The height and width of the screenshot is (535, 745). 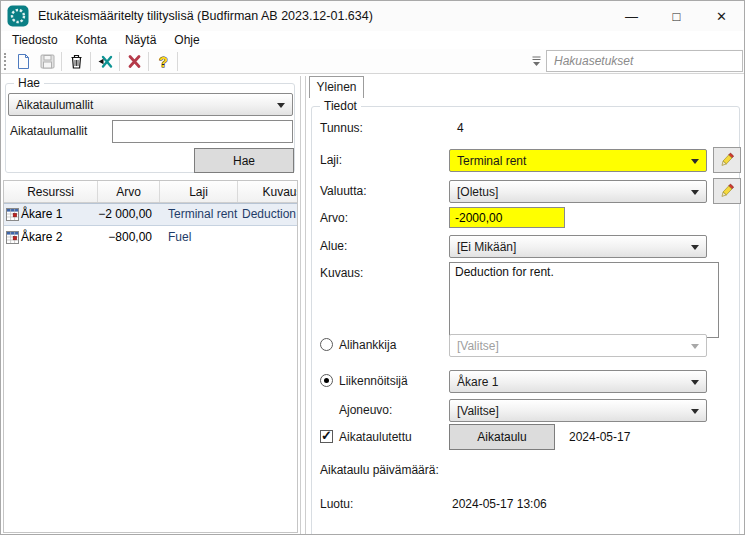 I want to click on window-controls: — □ ✕, so click(x=676, y=16).